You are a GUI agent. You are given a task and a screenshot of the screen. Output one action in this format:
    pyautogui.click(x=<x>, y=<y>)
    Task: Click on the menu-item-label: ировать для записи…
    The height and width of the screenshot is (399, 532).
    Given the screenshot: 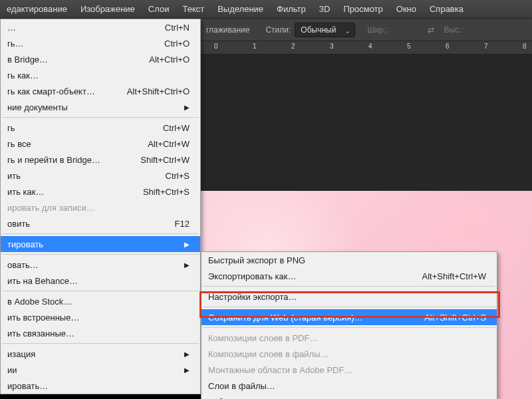 What is the action you would take?
    pyautogui.click(x=51, y=207)
    